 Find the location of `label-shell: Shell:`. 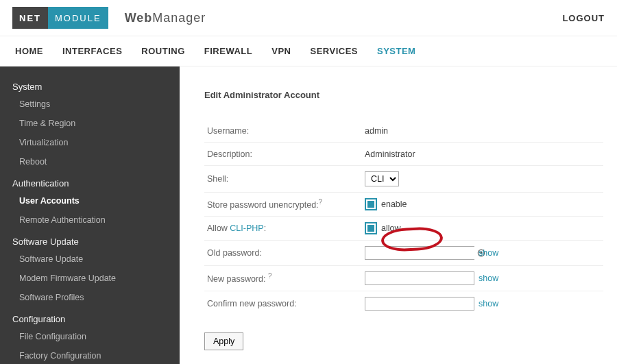

label-shell: Shell: is located at coordinates (286, 179).